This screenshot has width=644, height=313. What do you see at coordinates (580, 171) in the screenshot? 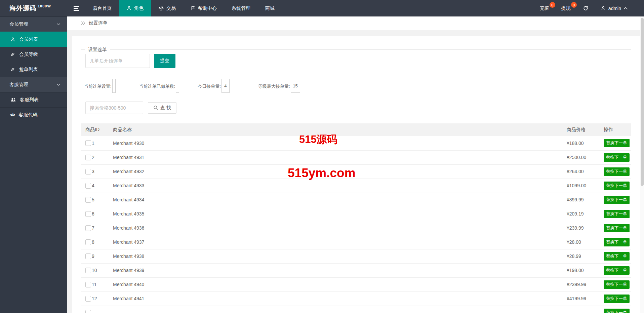
I see `product-price: ¥264.00` at bounding box center [580, 171].